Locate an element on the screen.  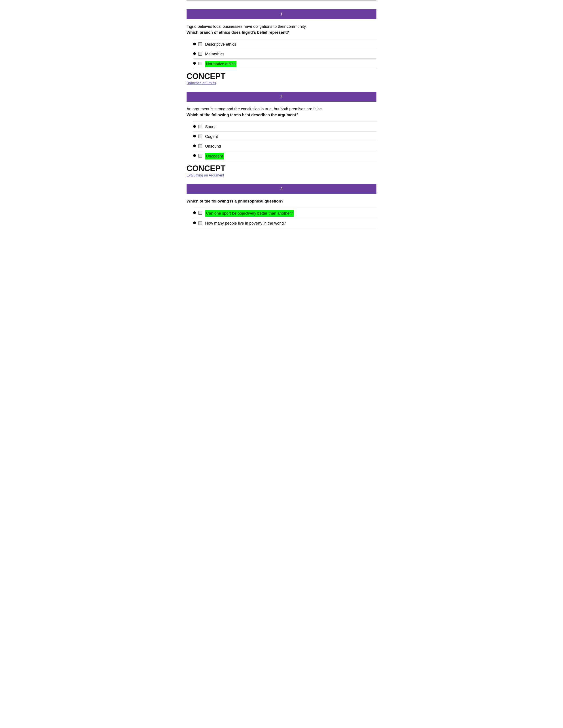
question-block-1: 1Ingrid believes local businesses have o… is located at coordinates (282, 47).